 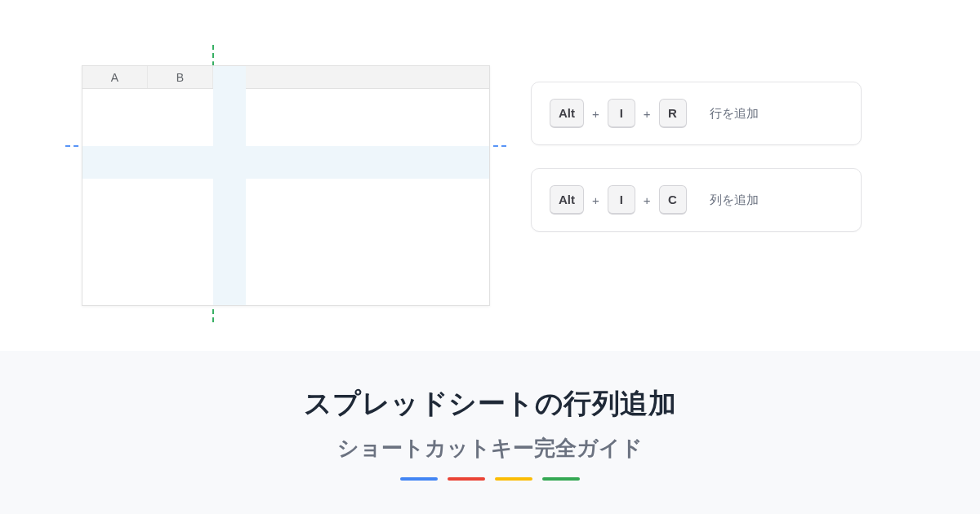 What do you see at coordinates (229, 186) in the screenshot?
I see `inserted-column-highlight` at bounding box center [229, 186].